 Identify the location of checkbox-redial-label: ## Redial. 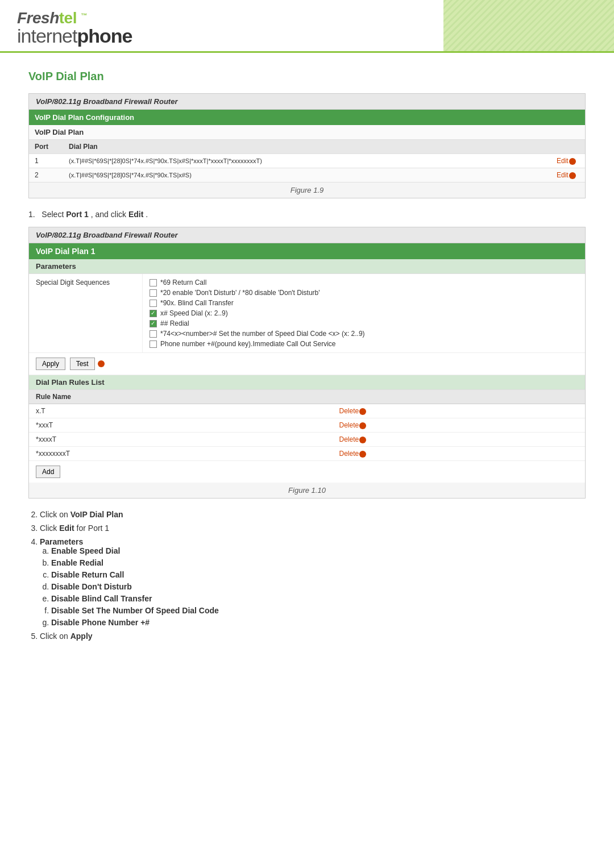
(175, 323).